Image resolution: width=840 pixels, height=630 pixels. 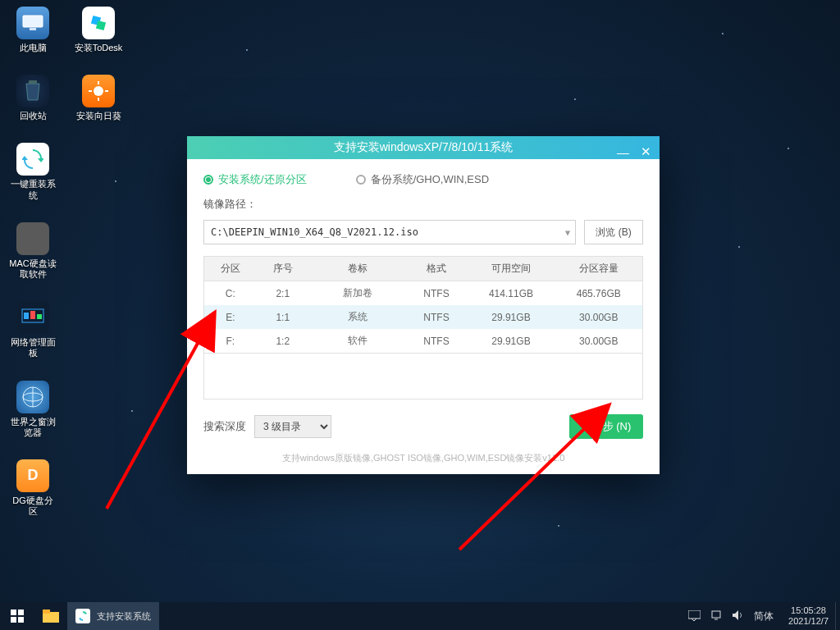 I want to click on browse-button: 浏览 (B), so click(x=614, y=232).